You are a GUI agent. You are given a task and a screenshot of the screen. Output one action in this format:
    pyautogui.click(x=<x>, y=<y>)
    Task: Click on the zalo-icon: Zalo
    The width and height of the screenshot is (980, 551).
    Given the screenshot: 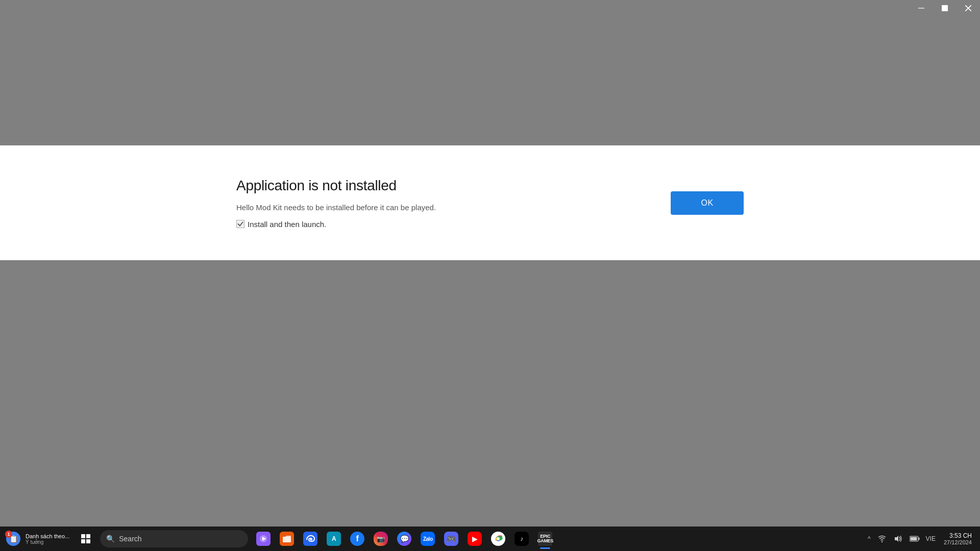 What is the action you would take?
    pyautogui.click(x=428, y=539)
    